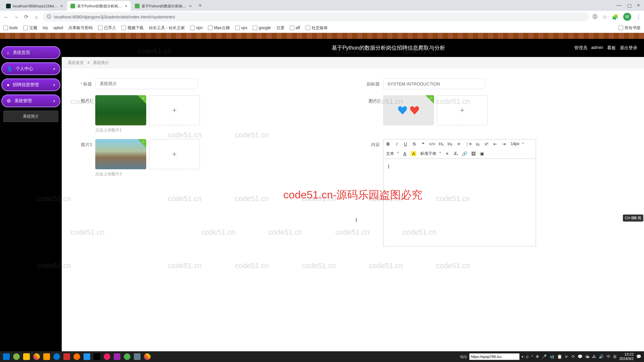  What do you see at coordinates (219, 28) in the screenshot?
I see `bookmark-item: Max云梯` at bounding box center [219, 28].